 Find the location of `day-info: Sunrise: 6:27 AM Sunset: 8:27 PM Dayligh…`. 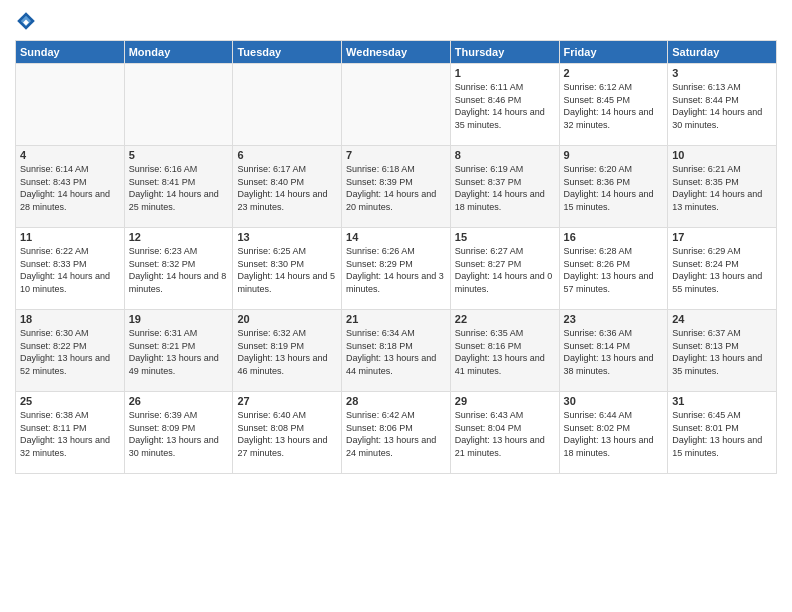

day-info: Sunrise: 6:27 AM Sunset: 8:27 PM Dayligh… is located at coordinates (505, 270).